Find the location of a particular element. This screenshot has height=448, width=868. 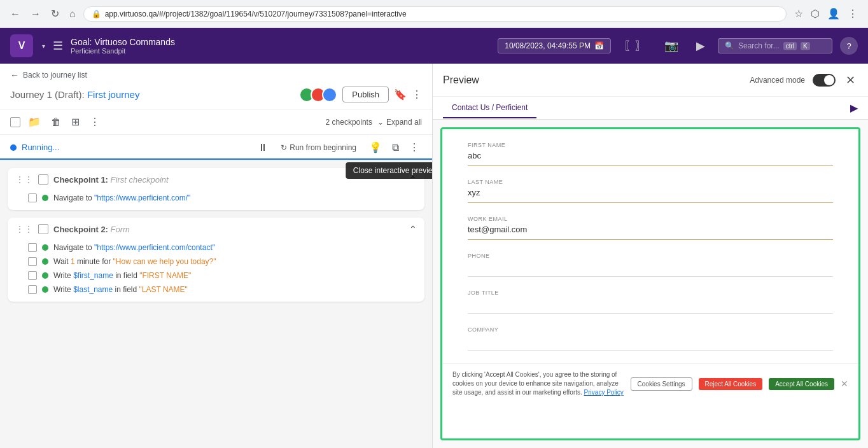

form-value-company is located at coordinates (650, 343).